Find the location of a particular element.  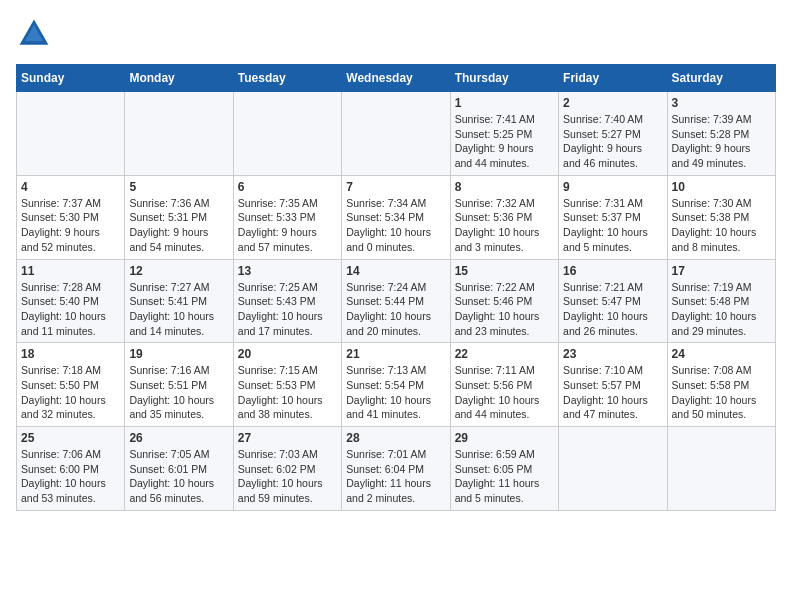

day-number: 14 is located at coordinates (396, 271).